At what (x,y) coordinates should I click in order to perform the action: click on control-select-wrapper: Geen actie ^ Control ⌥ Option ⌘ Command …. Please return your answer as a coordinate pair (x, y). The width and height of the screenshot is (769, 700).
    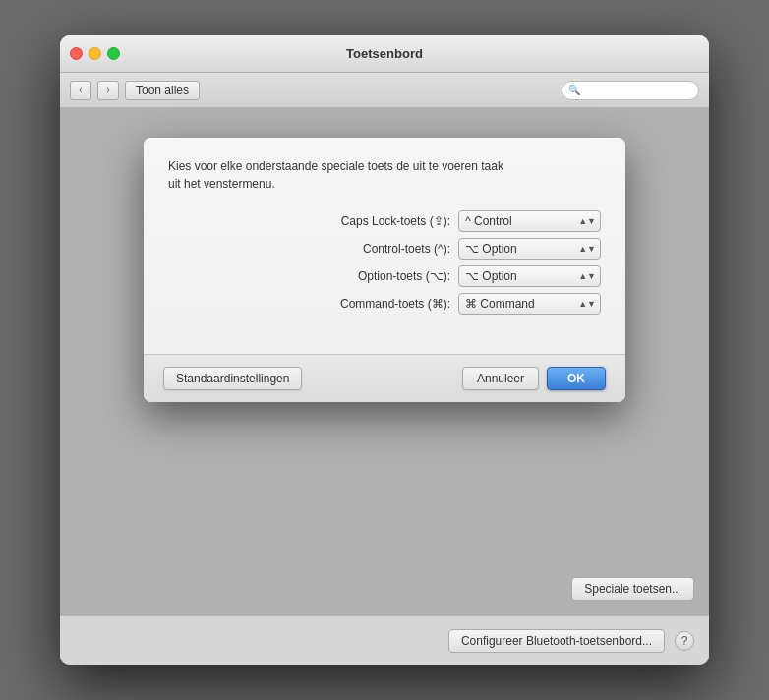
    Looking at the image, I should click on (529, 249).